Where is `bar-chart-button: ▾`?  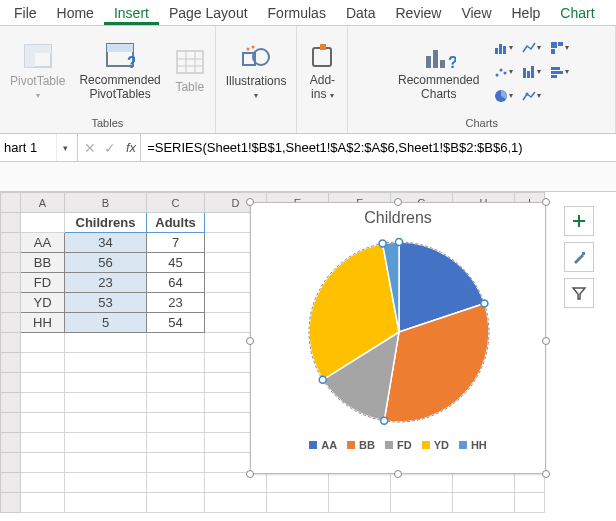
bar-chart-button: ▾ is located at coordinates (559, 72).